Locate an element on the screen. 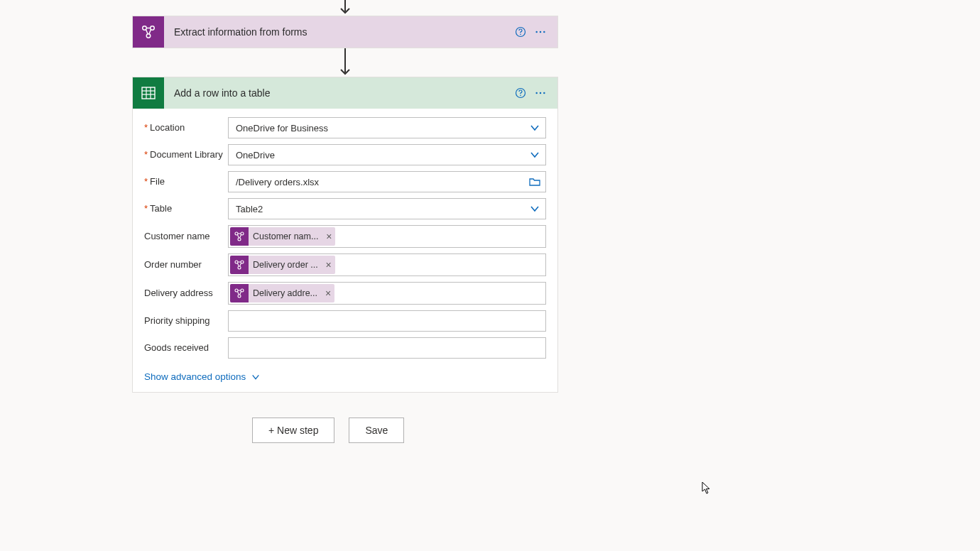 This screenshot has width=980, height=551. folder-icon is located at coordinates (535, 182).